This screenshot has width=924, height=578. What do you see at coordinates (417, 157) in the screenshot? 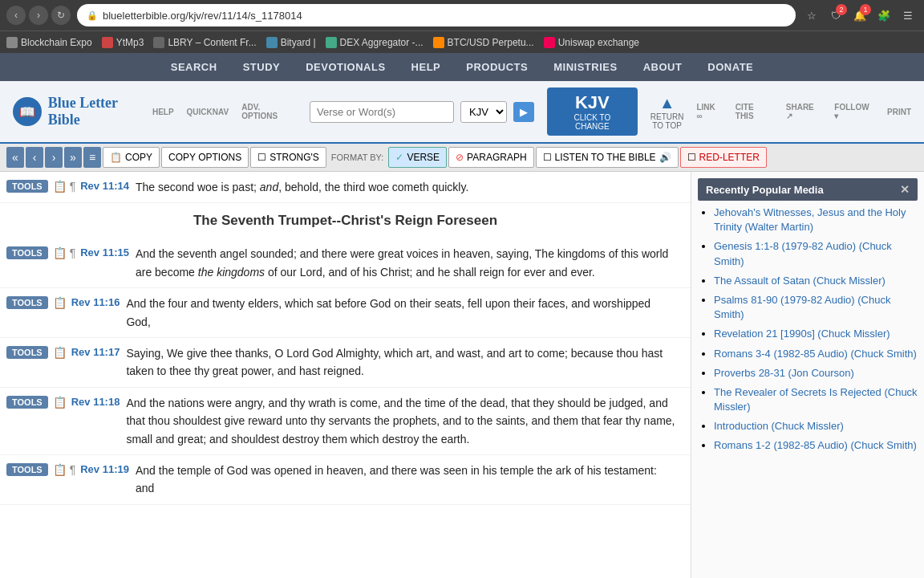
I see `format-verse-button: ✓ VERSE` at bounding box center [417, 157].